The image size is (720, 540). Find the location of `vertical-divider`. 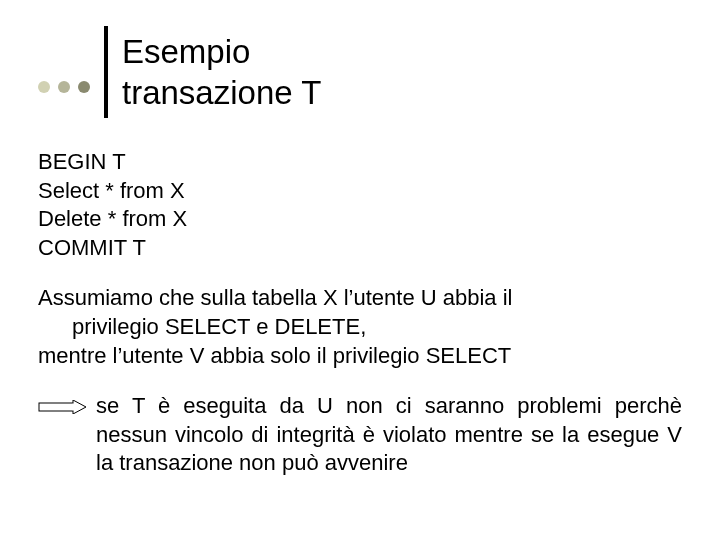

vertical-divider is located at coordinates (106, 72).